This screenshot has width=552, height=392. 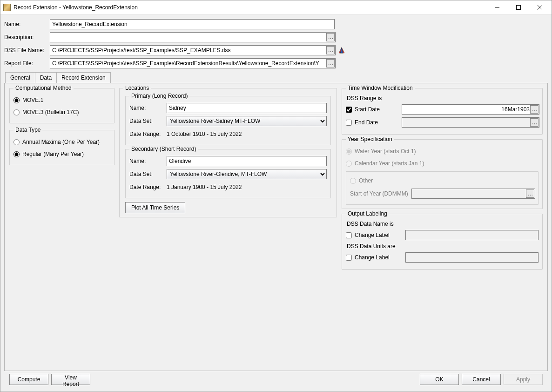 What do you see at coordinates (443, 246) in the screenshot?
I see `dss-data-units-label: DSS Data Units are` at bounding box center [443, 246].